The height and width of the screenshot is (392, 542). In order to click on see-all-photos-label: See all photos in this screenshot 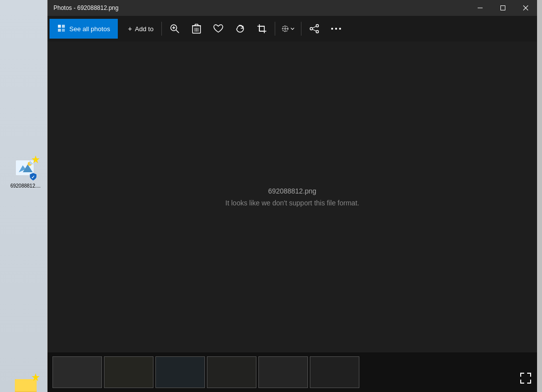, I will do `click(90, 29)`.